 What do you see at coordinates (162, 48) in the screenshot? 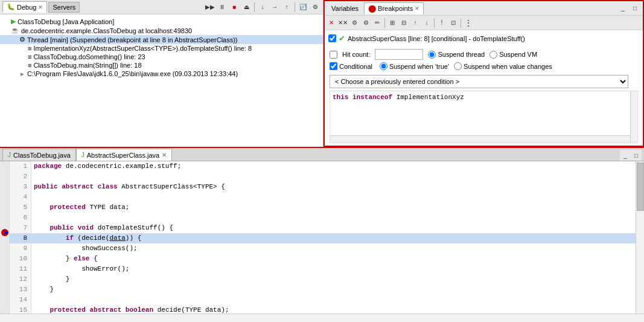
I see `tree-item-frame1: ≡ ImplementationXyz(AbstractSuperClass<T…` at bounding box center [162, 48].